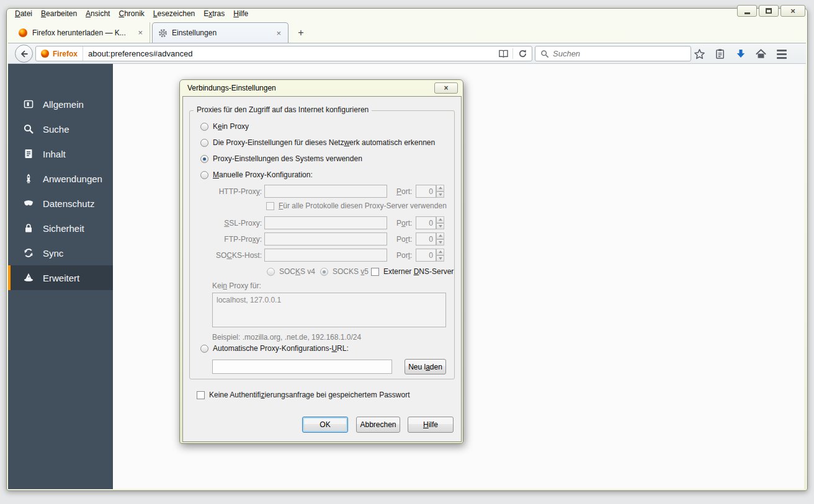 The height and width of the screenshot is (504, 814). Describe the element at coordinates (291, 272) in the screenshot. I see `socks-v4-radio: SOCKS v4` at that location.